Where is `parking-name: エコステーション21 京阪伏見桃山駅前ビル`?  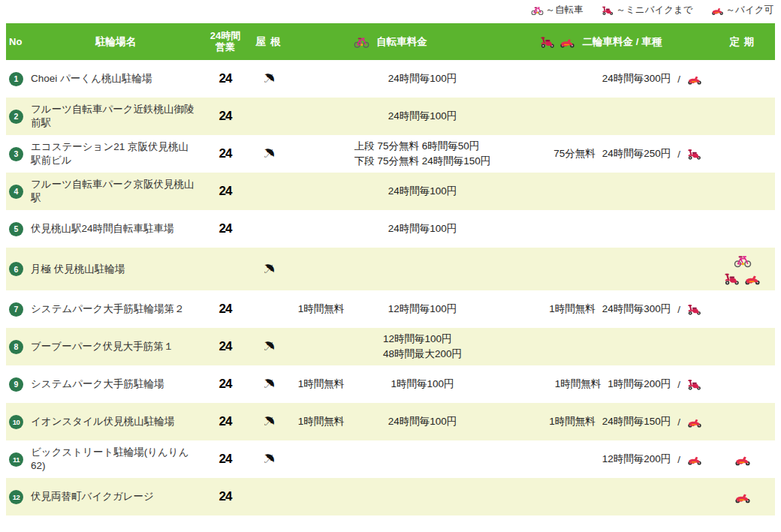 parking-name: エコステーション21 京阪伏見桃山駅前ビル is located at coordinates (116, 153).